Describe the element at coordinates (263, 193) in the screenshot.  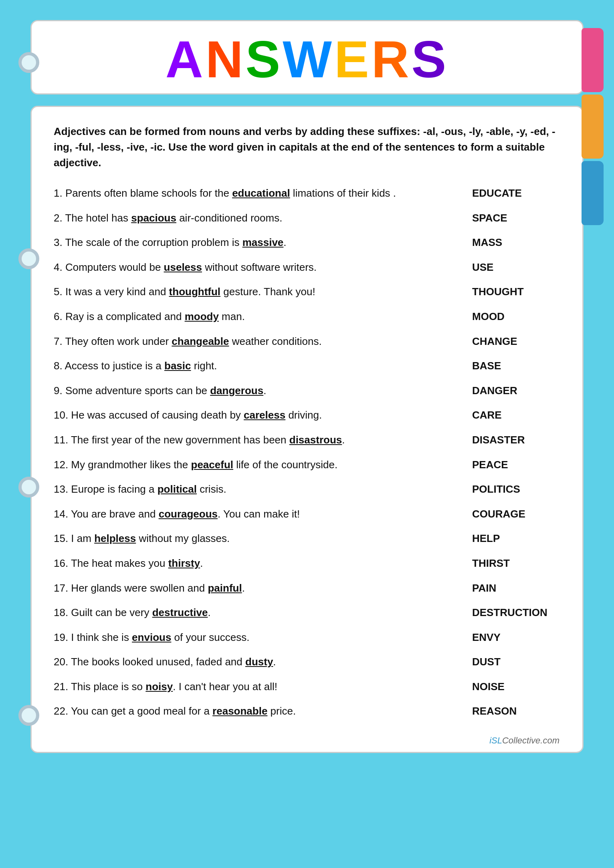
I see `sentence-1: 1. Parents often blame schools for the e…` at that location.